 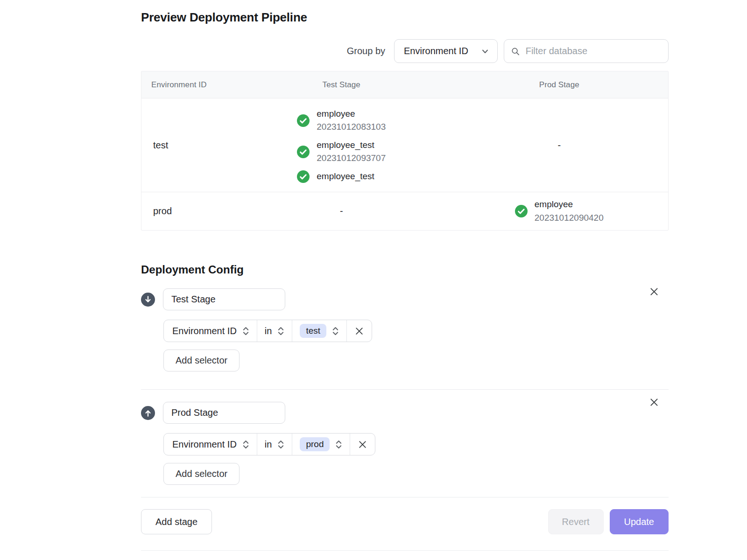 What do you see at coordinates (405, 211) in the screenshot?
I see `table-row: prod - employee 20231012090420` at bounding box center [405, 211].